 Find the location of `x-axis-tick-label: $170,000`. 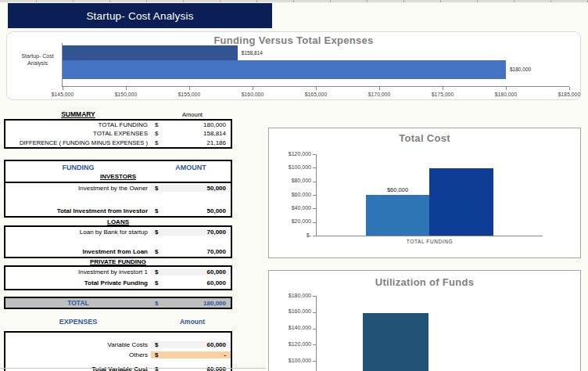

x-axis-tick-label: $170,000 is located at coordinates (379, 94).